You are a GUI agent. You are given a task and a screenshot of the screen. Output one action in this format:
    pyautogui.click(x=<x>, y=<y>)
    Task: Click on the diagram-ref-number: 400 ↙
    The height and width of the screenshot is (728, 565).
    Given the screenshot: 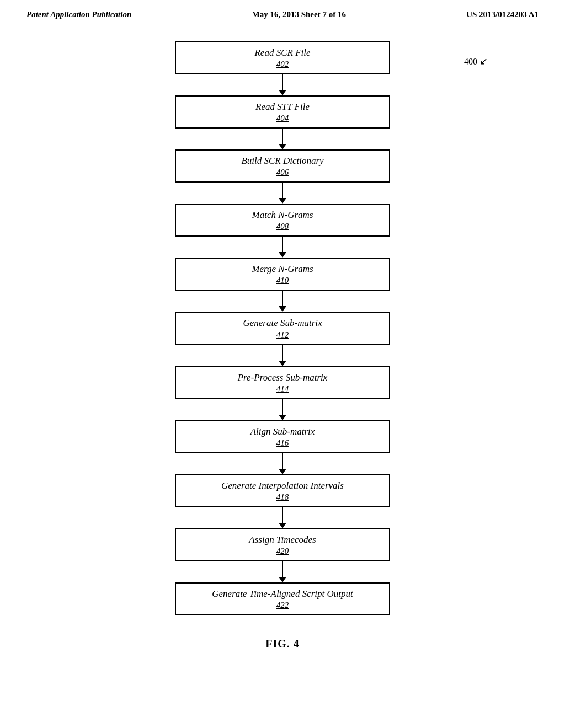 What is the action you would take?
    pyautogui.click(x=476, y=61)
    